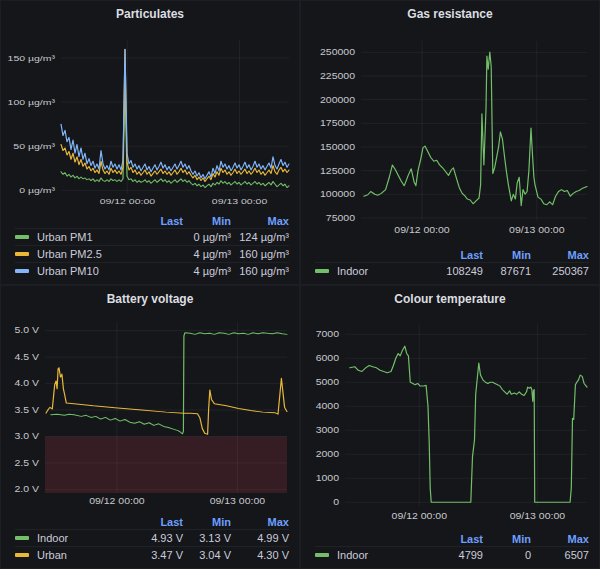 This screenshot has height=569, width=600. I want to click on y-tick-label: 225000, so click(338, 76).